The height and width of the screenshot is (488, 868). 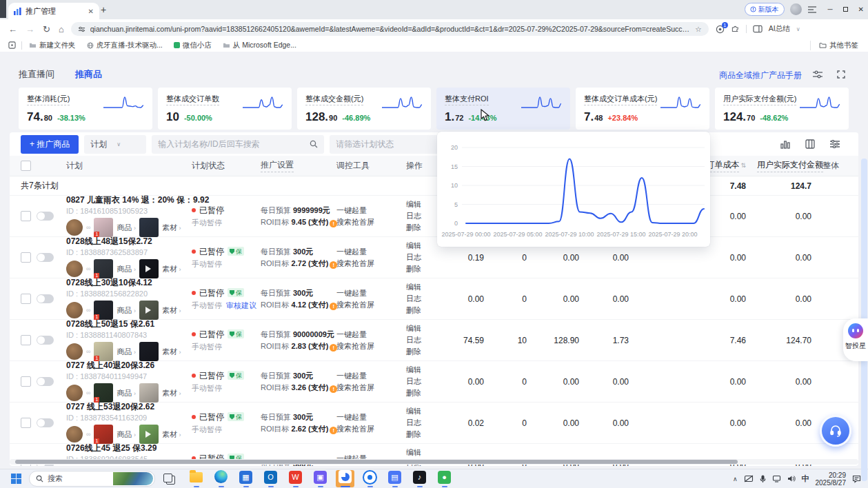 What do you see at coordinates (221, 478) in the screenshot?
I see `taskbar-app-edge-browser` at bounding box center [221, 478].